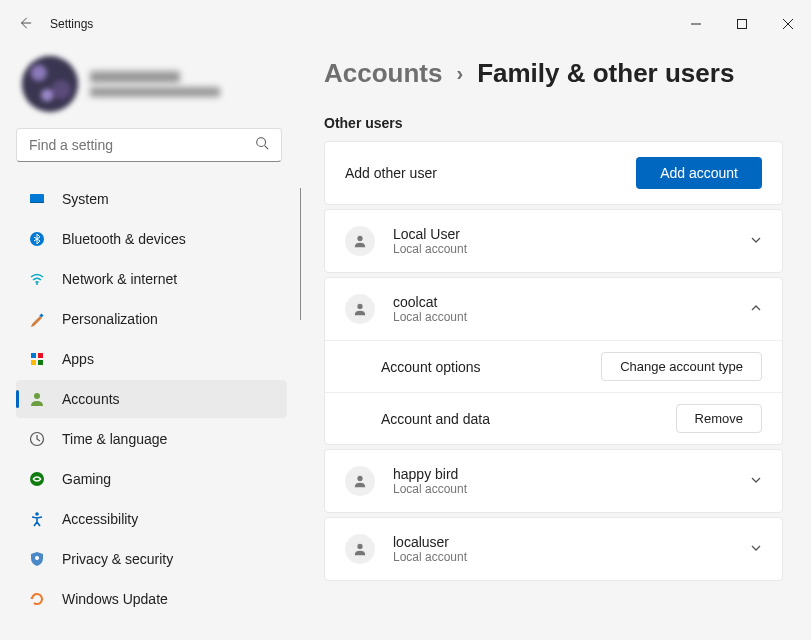 Image resolution: width=811 pixels, height=640 pixels. What do you see at coordinates (152, 399) in the screenshot?
I see `sidebar-item-accounts: Accounts` at bounding box center [152, 399].